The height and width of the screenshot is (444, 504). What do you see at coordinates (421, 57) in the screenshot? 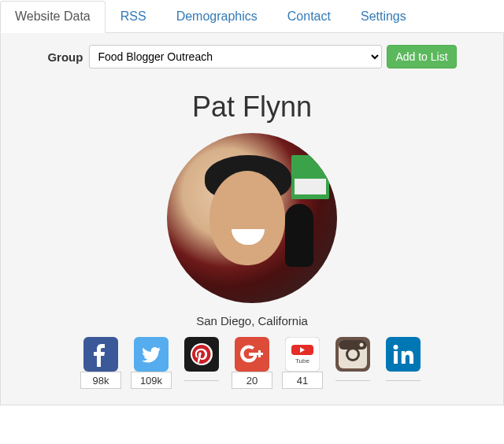
I see `add-to-list-button: Add to List` at bounding box center [421, 57].